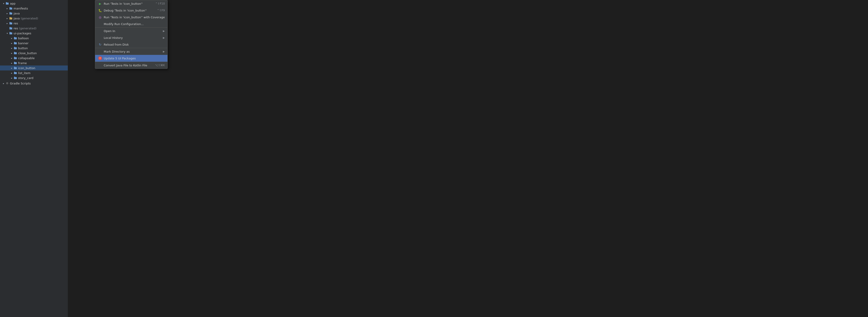  I want to click on tree-item-gradle-scripts: ⚙ Gradle Scripts, so click(34, 83).